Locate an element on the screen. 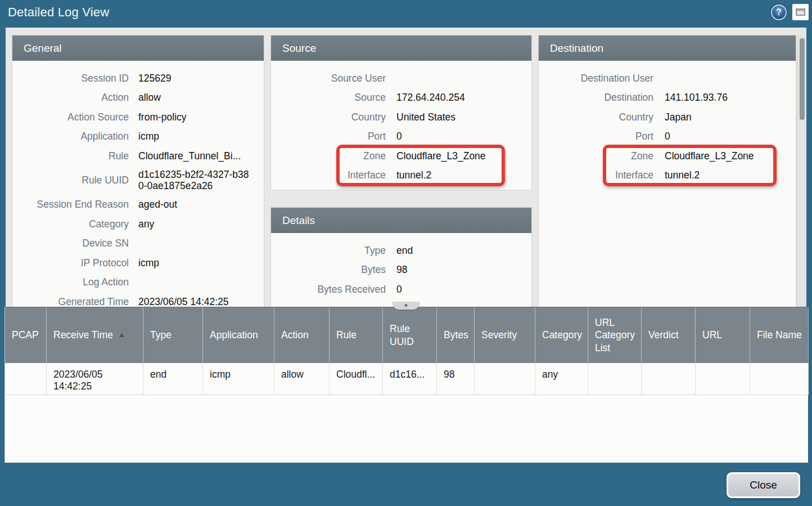 This screenshot has width=812, height=506. field-label: Category is located at coordinates (71, 224).